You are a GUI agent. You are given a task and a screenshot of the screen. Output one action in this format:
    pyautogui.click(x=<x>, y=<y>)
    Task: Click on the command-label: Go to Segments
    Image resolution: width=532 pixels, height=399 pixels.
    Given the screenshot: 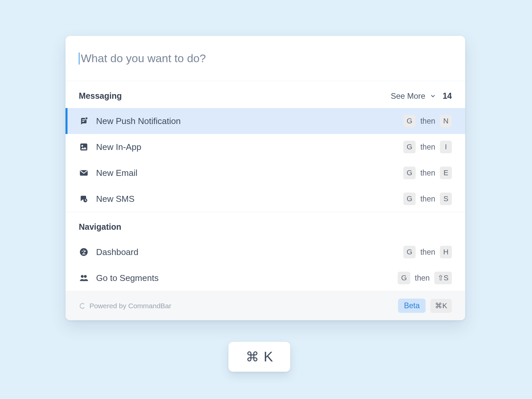 What is the action you would take?
    pyautogui.click(x=247, y=278)
    